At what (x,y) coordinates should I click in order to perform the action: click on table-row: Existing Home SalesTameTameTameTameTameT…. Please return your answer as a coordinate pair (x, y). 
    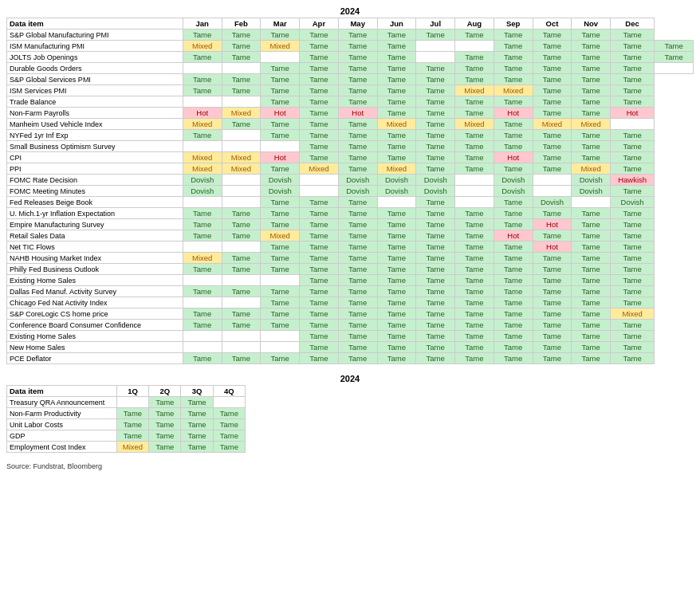
    Looking at the image, I should click on (351, 281).